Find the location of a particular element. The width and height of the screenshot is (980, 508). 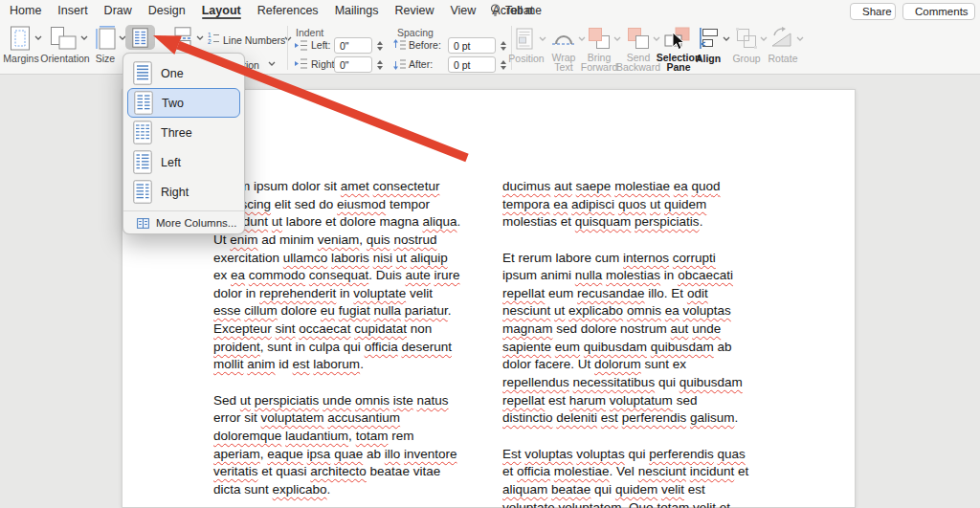

indent-left-label: Left: is located at coordinates (321, 45).